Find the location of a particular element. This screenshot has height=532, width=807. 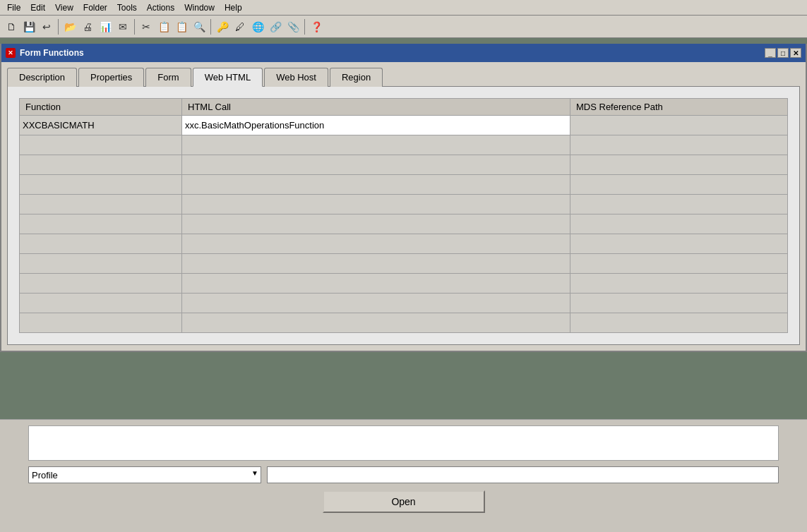

titlebar-left: ✕ Form Functions is located at coordinates (45, 53).